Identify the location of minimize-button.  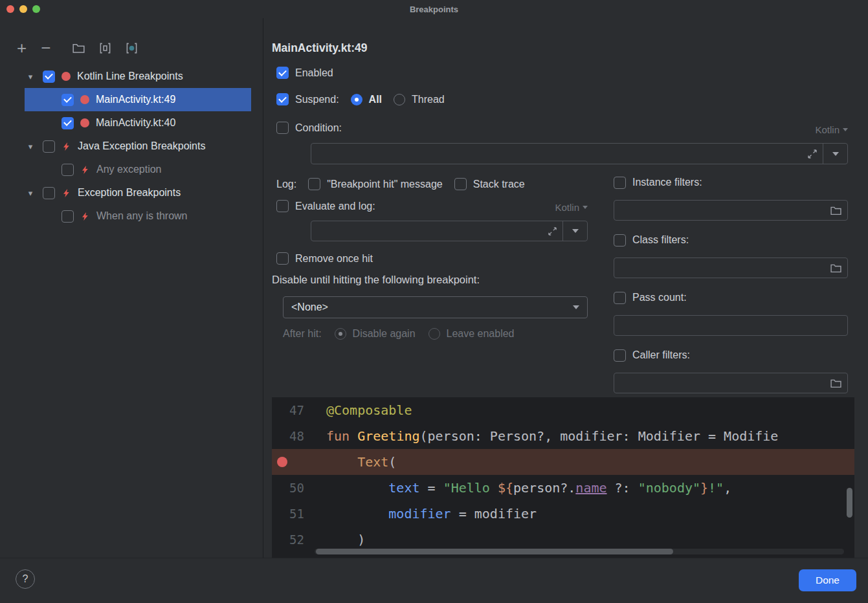
(23, 9).